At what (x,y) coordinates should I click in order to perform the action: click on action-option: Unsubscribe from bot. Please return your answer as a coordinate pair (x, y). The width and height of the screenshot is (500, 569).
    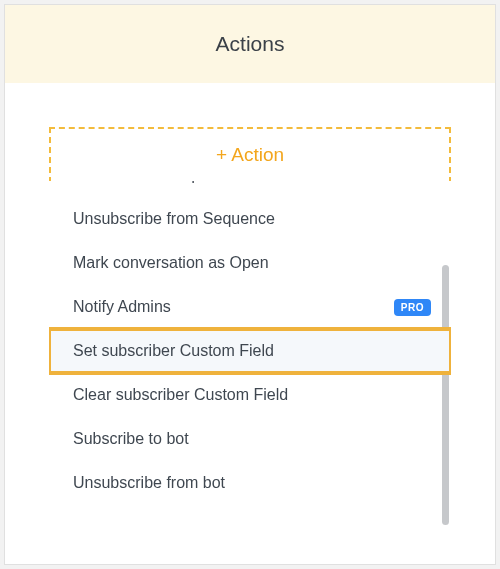
    Looking at the image, I should click on (250, 483).